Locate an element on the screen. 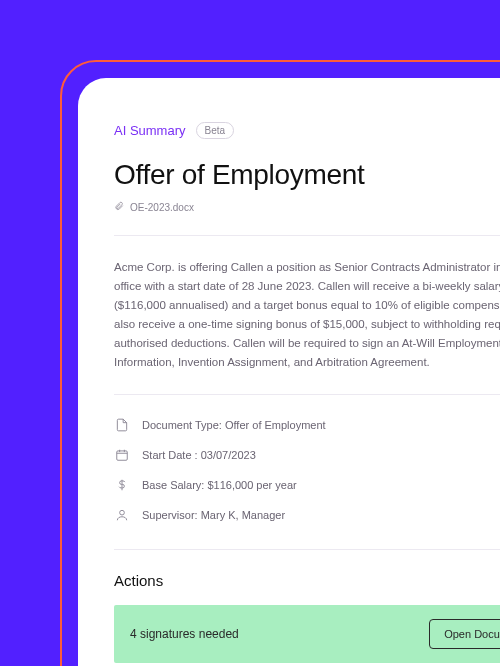 The image size is (500, 666). meta-start-date: Start Date : 03/07/2023 is located at coordinates (307, 455).